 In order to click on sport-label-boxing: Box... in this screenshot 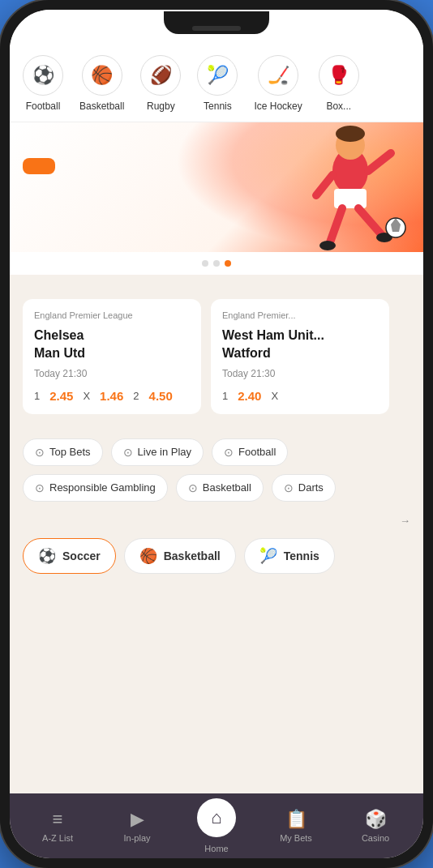, I will do `click(339, 106)`.